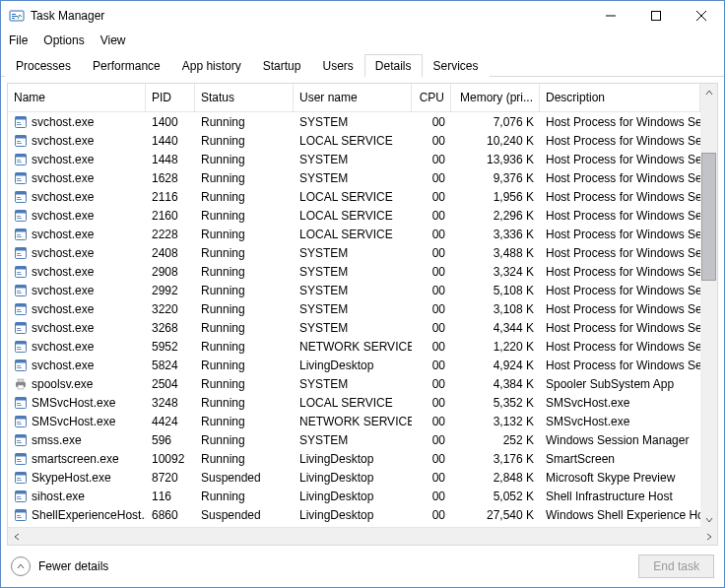 Image resolution: width=725 pixels, height=588 pixels. Describe the element at coordinates (170, 309) in the screenshot. I see `cell-pid: 3220` at that location.